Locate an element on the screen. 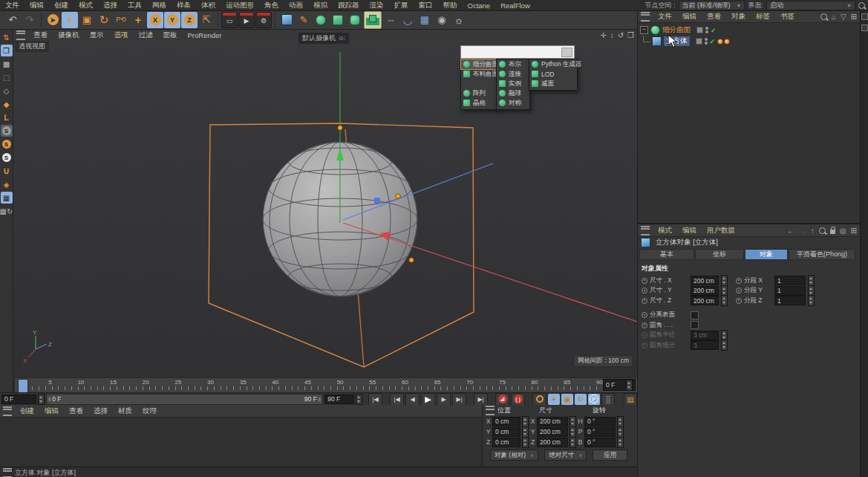  size-mode-dropdown: 绝对尺寸∨ is located at coordinates (566, 455).